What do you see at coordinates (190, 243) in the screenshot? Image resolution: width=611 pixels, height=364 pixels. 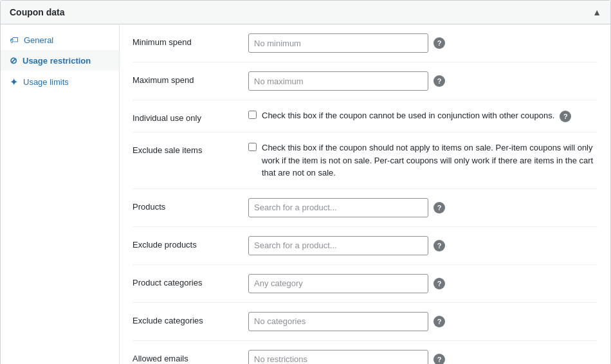 I see `exclude-products-label: Exclude products` at bounding box center [190, 243].